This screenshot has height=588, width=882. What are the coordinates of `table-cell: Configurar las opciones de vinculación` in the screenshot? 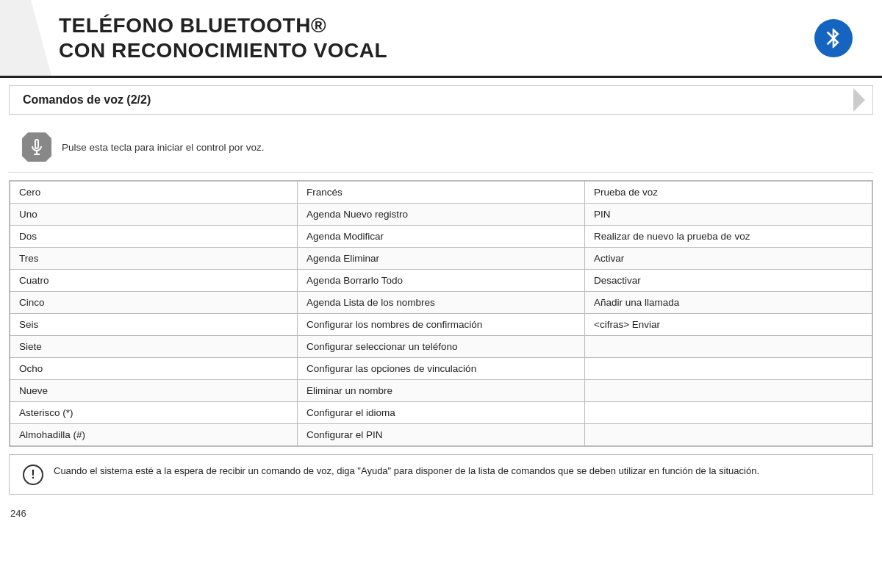 It's located at (441, 369).